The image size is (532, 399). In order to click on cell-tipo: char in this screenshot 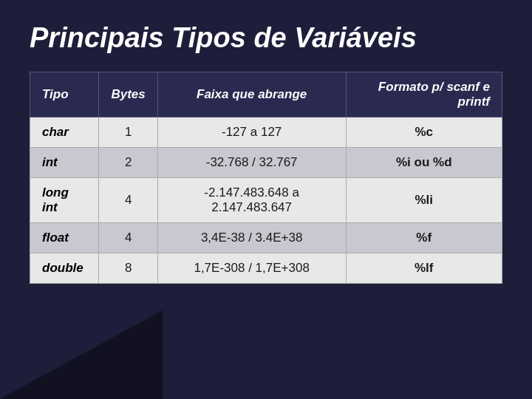, I will do `click(65, 133)`.